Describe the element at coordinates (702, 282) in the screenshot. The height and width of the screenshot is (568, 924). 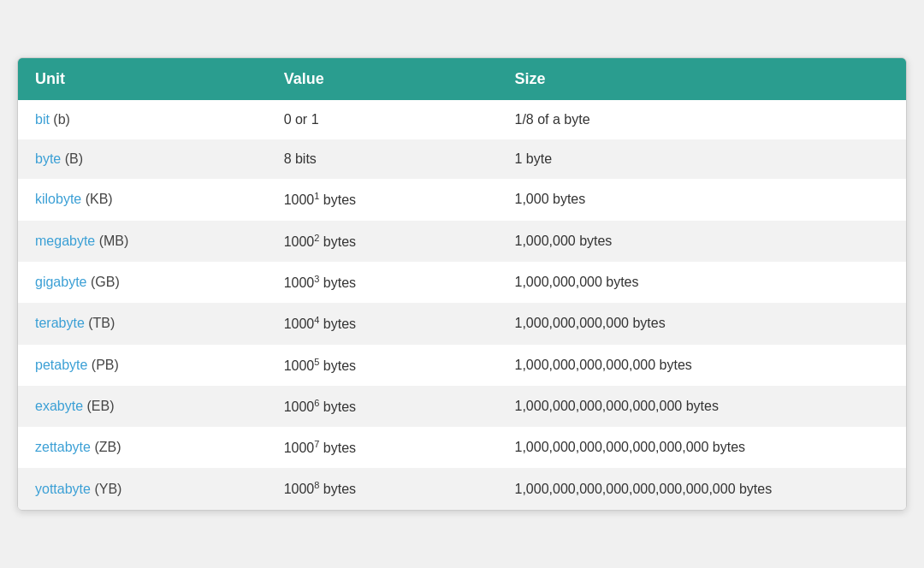
I see `cell-size: 1,000,000,000 bytes` at that location.